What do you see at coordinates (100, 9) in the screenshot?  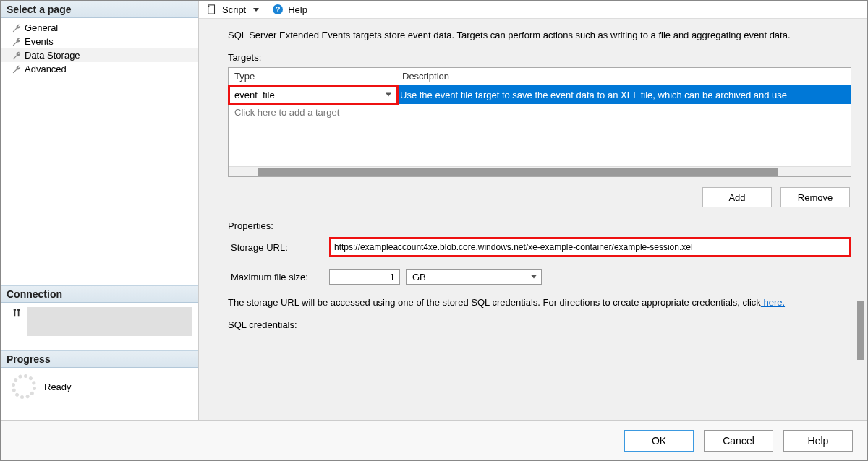 I see `select-page-header: Select a page` at bounding box center [100, 9].